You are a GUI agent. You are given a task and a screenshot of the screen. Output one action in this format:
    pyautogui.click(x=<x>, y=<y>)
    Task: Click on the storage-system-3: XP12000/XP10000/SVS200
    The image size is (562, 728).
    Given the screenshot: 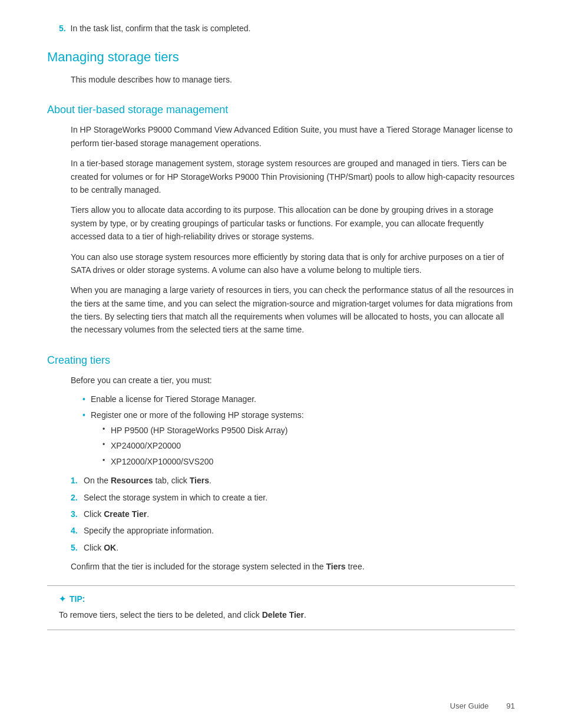 What is the action you would take?
    pyautogui.click(x=309, y=462)
    